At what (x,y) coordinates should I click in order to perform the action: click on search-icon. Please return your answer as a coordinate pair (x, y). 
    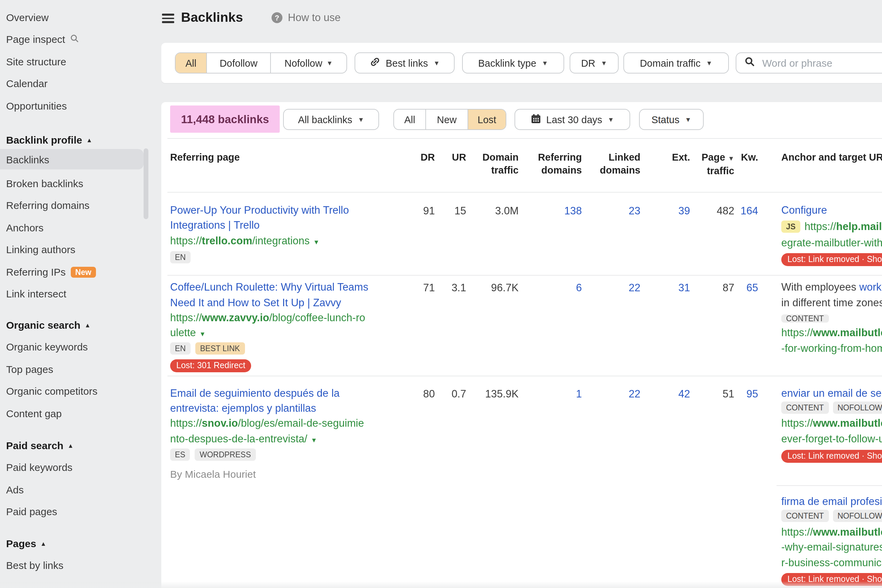
    Looking at the image, I should click on (74, 39).